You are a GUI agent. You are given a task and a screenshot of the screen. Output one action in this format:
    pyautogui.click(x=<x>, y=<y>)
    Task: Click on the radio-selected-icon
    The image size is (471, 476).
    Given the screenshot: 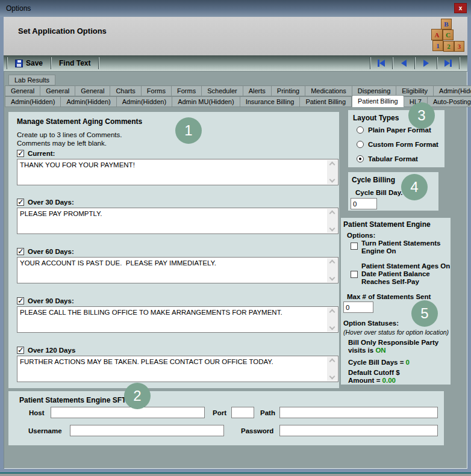 What is the action you would take?
    pyautogui.click(x=360, y=159)
    